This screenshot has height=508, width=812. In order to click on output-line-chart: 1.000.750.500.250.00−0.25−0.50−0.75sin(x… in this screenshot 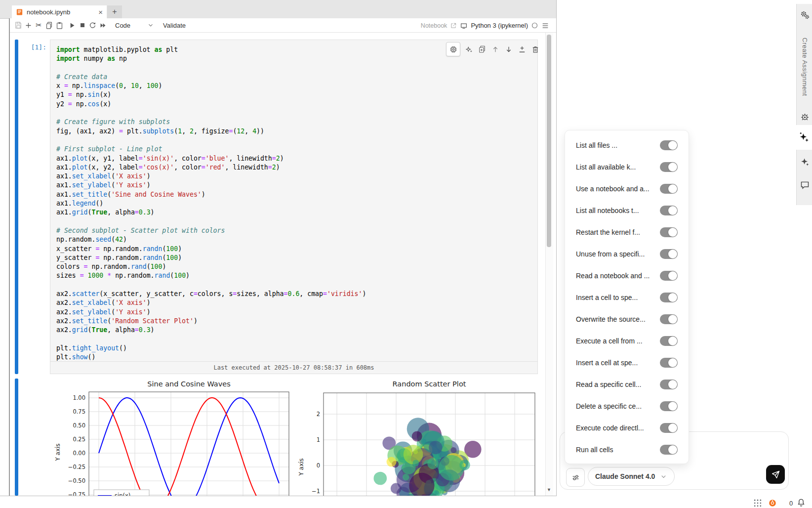, I will do `click(175, 437)`.